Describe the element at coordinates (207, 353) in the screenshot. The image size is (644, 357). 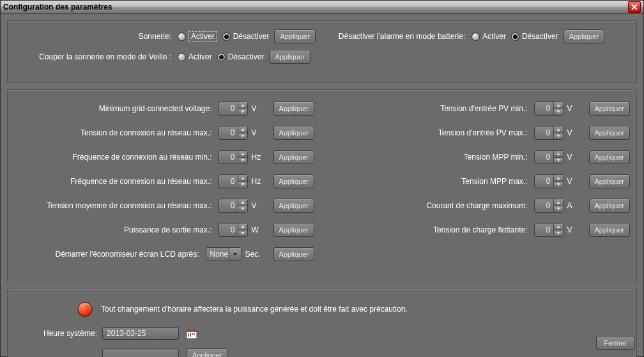
I see `system-time-apply-button: Appliquer` at that location.